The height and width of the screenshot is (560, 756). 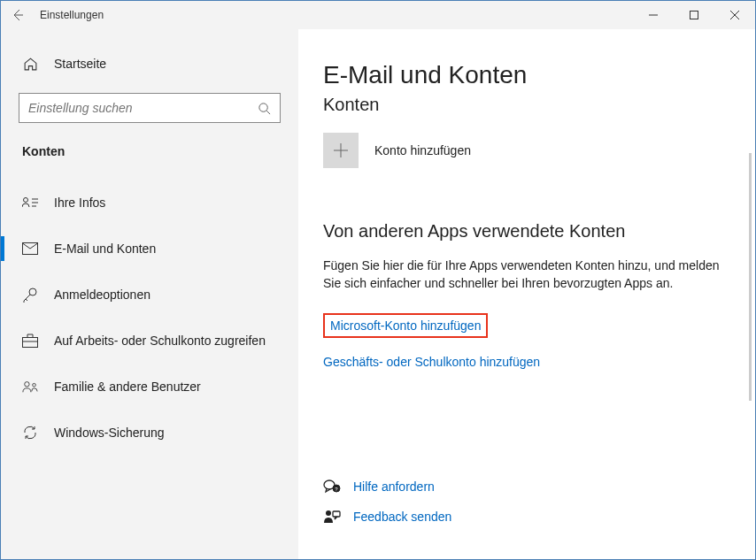 What do you see at coordinates (378, 15) in the screenshot?
I see `titlebar: Einstellungen` at bounding box center [378, 15].